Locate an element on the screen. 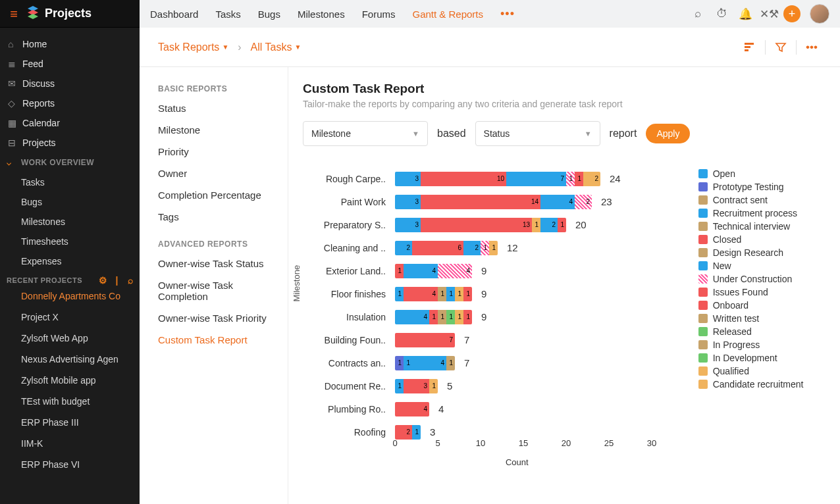 The height and width of the screenshot is (504, 840). search-icon: ⌕ is located at coordinates (698, 14).